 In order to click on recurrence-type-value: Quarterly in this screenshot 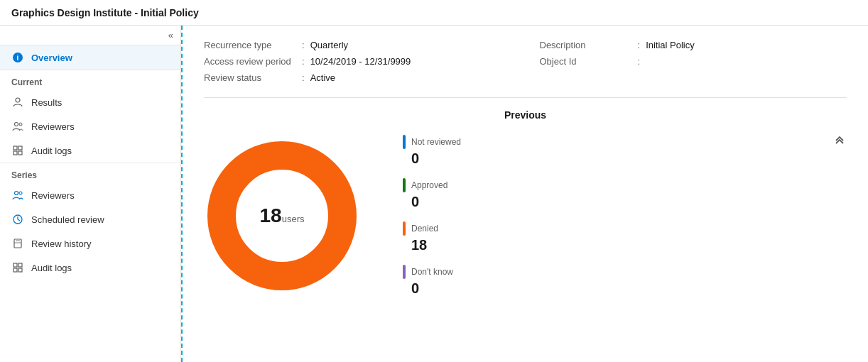, I will do `click(330, 45)`.